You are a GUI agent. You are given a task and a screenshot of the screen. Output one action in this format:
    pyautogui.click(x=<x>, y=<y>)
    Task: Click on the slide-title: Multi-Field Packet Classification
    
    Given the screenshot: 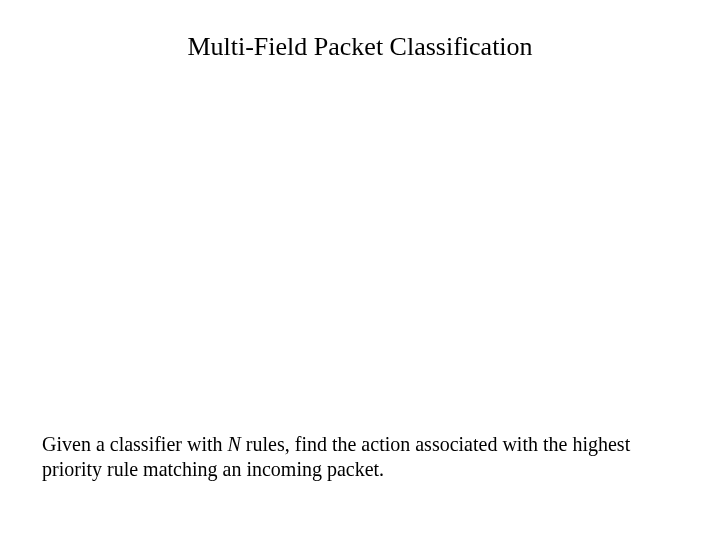 What is the action you would take?
    pyautogui.click(x=360, y=47)
    